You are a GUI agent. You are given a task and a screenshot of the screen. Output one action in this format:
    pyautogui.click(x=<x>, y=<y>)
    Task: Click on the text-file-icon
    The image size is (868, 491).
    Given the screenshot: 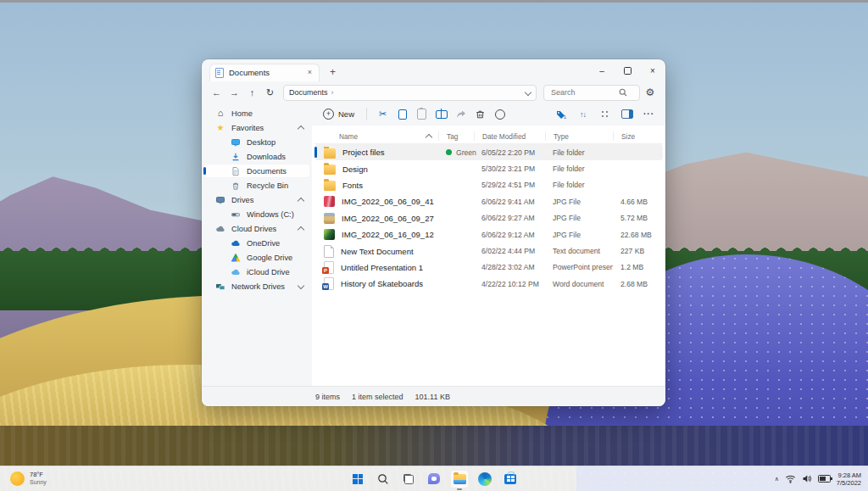 What is the action you would take?
    pyautogui.click(x=329, y=251)
    